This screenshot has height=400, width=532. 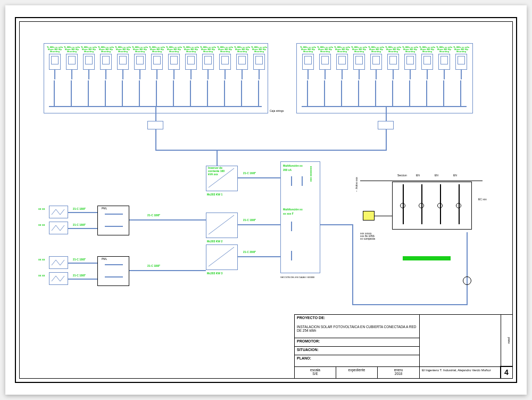 What do you see at coordinates (386, 125) in the screenshot?
I see `combiner-right` at bounding box center [386, 125].